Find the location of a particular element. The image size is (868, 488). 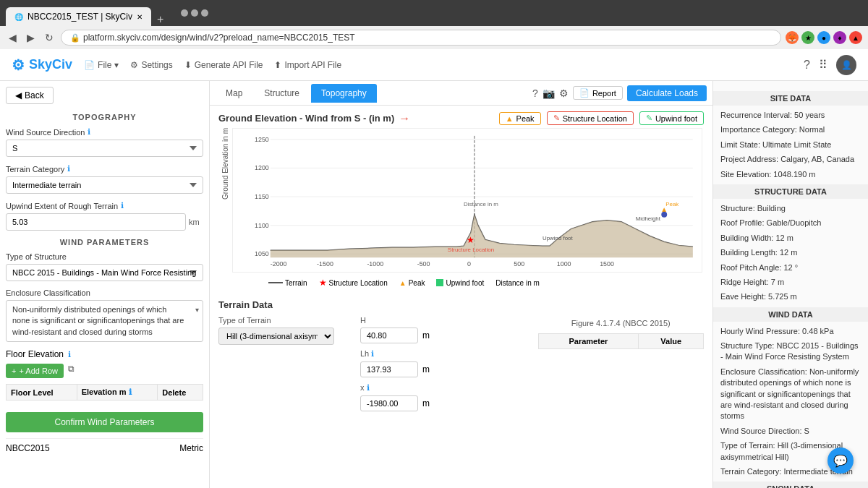

chat-bubble: 💬 is located at coordinates (841, 461).